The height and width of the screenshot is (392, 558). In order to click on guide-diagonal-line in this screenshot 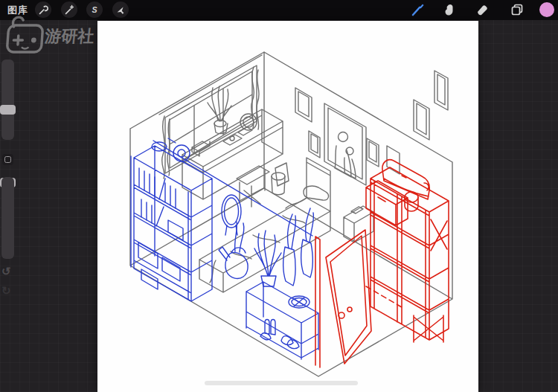, I will do `click(233, 188)`.